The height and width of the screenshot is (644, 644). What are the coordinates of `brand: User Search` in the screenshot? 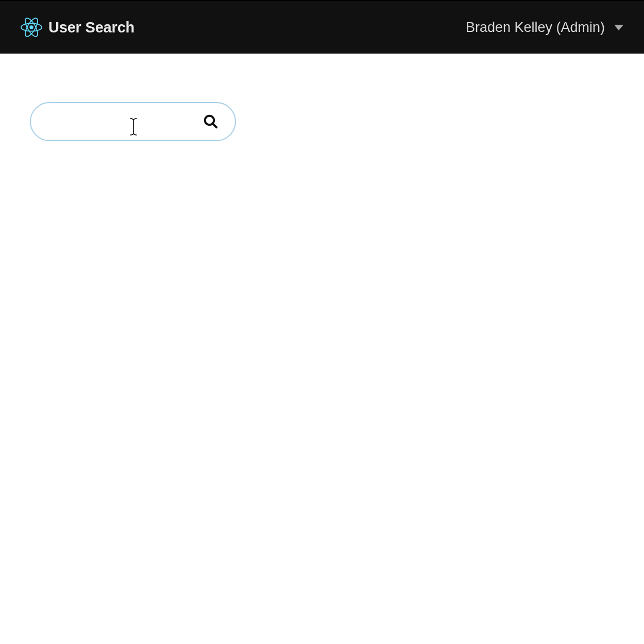 It's located at (77, 27).